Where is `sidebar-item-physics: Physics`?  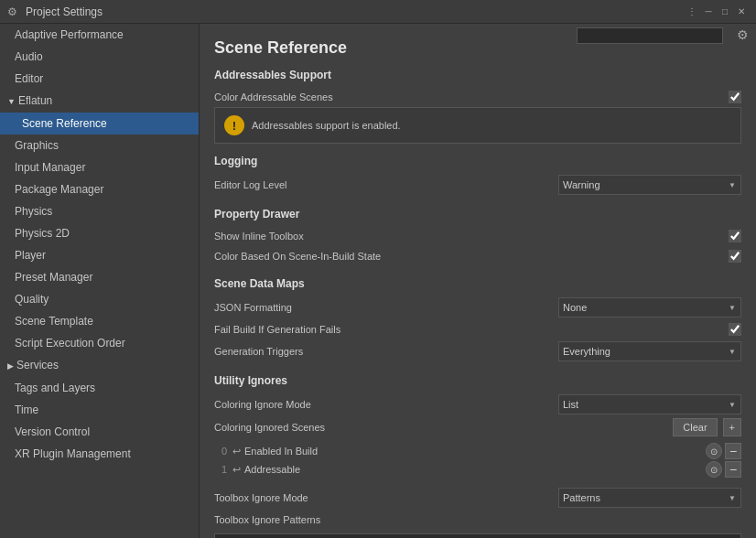 sidebar-item-physics: Physics is located at coordinates (99, 211).